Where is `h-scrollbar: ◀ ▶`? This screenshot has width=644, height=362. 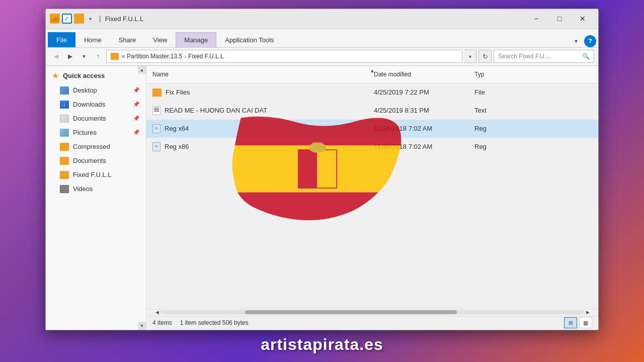 h-scrollbar: ◀ ▶ is located at coordinates (372, 312).